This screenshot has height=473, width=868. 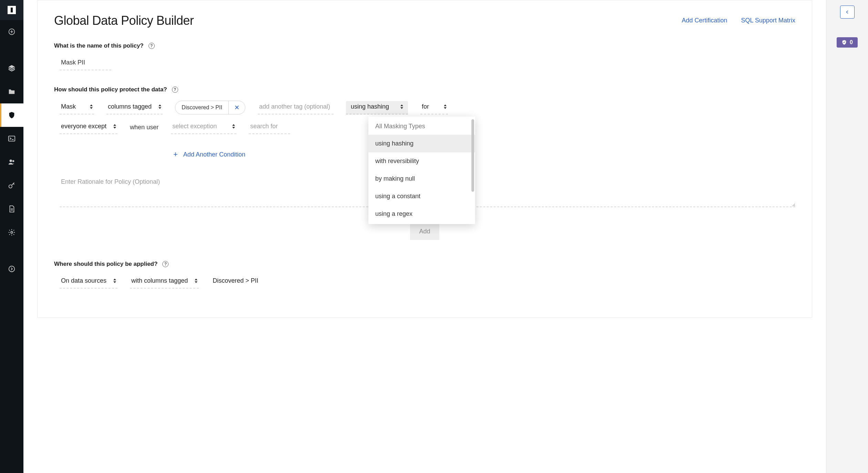 What do you see at coordinates (422, 125) in the screenshot?
I see `dropdown-header: All Masking Types` at bounding box center [422, 125].